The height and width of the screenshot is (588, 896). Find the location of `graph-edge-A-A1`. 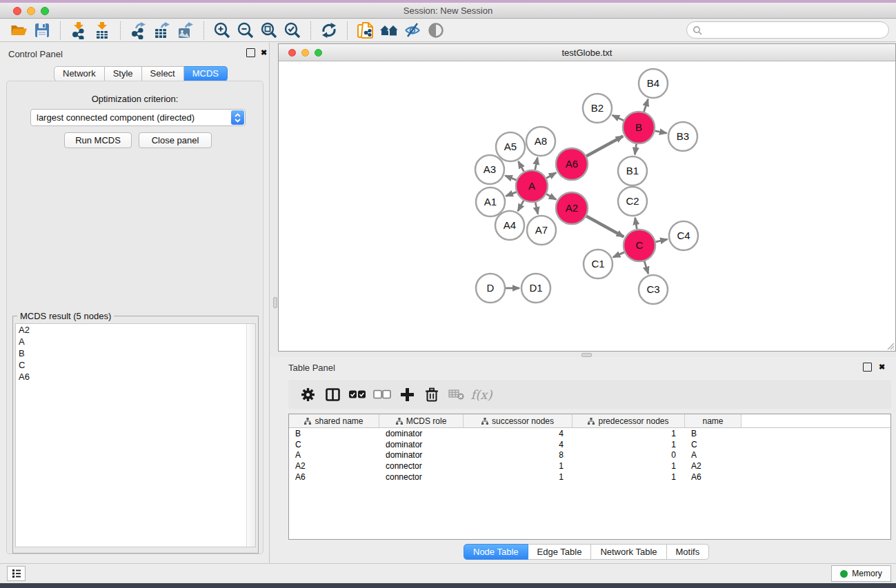

graph-edge-A-A1 is located at coordinates (510, 194).